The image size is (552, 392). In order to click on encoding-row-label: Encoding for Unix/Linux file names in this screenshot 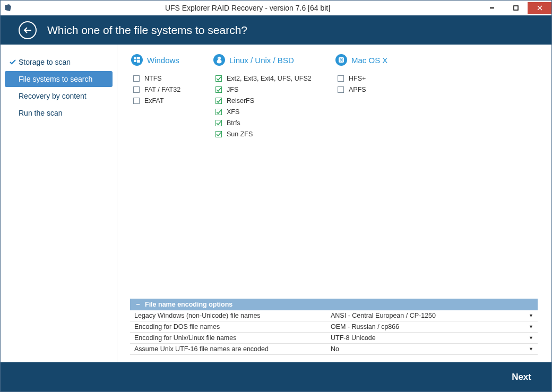, I will do `click(228, 338)`.